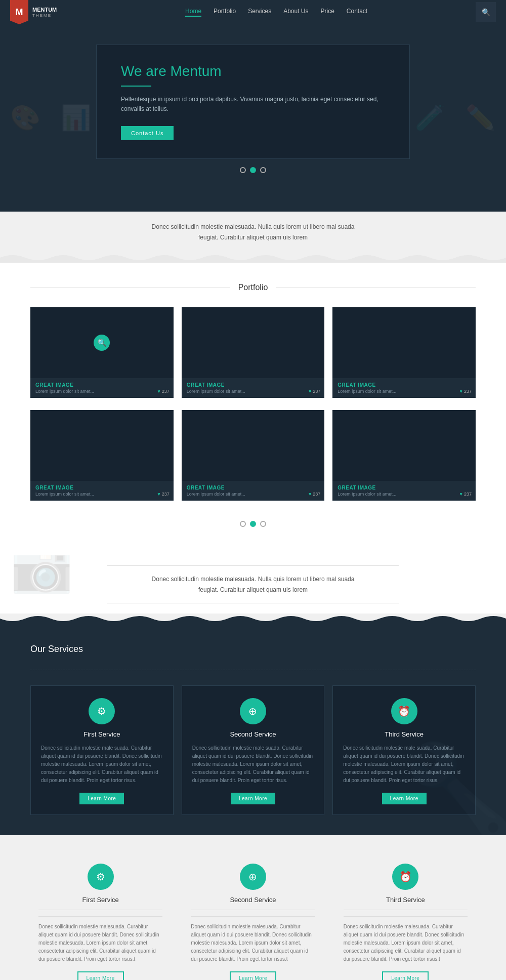 This screenshot has width=506, height=980. What do you see at coordinates (253, 456) in the screenshot?
I see `portfolio-item-5: GREAT IMAGE Lorem ipsum dolor sit amet..…` at bounding box center [253, 456].